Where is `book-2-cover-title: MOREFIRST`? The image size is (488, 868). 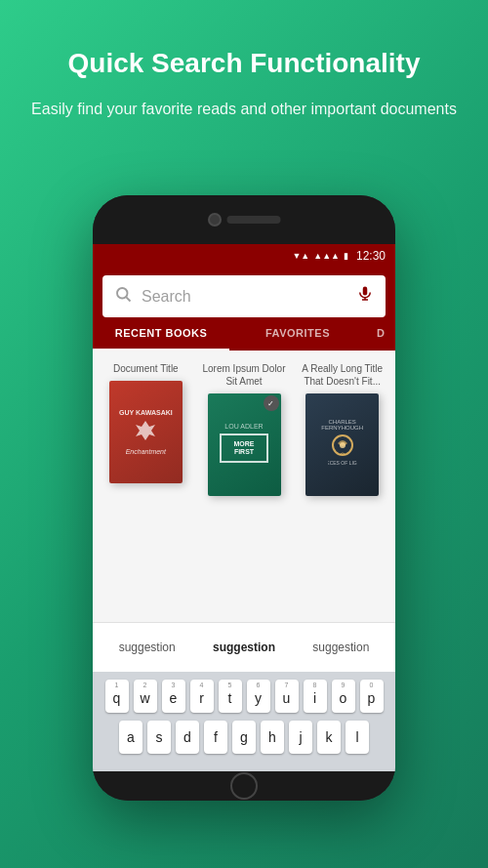
book-2-cover-title: MOREFIRST is located at coordinates (244, 447).